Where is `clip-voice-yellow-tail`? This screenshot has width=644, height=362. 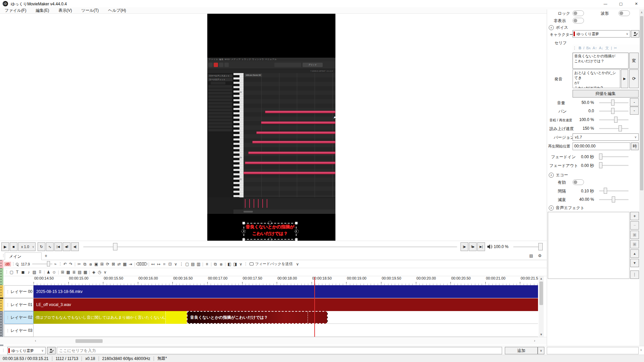
clip-voice-yellow-tail is located at coordinates (176, 317).